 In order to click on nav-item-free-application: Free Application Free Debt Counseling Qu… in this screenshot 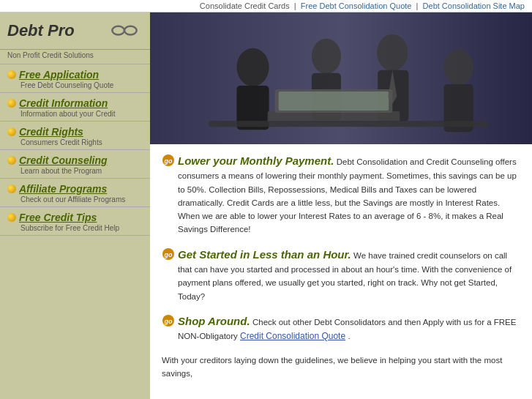, I will do `click(75, 79)`.